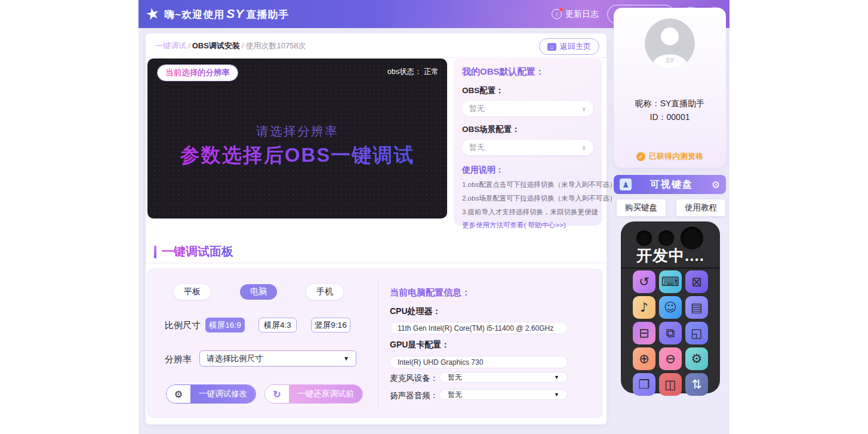 This screenshot has width=868, height=434. Describe the element at coordinates (676, 156) in the screenshot. I see `beta-badge-label: 已获得内测资格` at that location.